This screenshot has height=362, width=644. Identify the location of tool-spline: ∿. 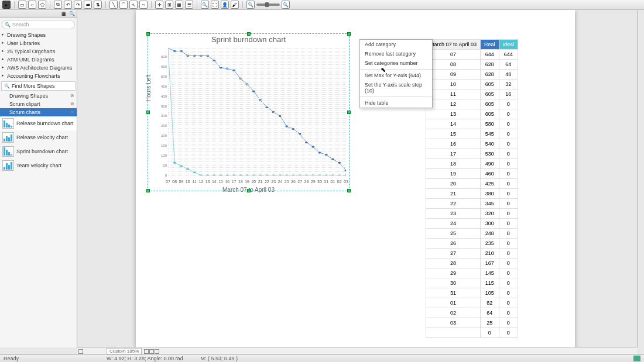
(133, 5).